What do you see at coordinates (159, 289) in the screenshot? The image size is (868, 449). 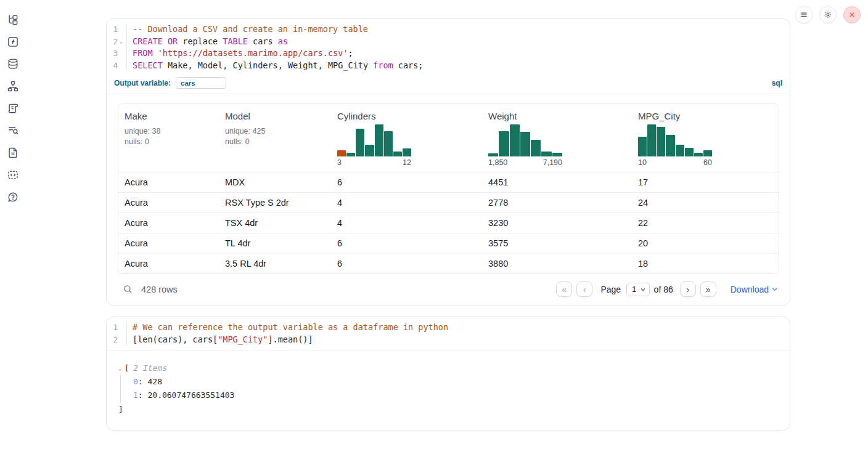 I see `row-count: 428 rows` at bounding box center [159, 289].